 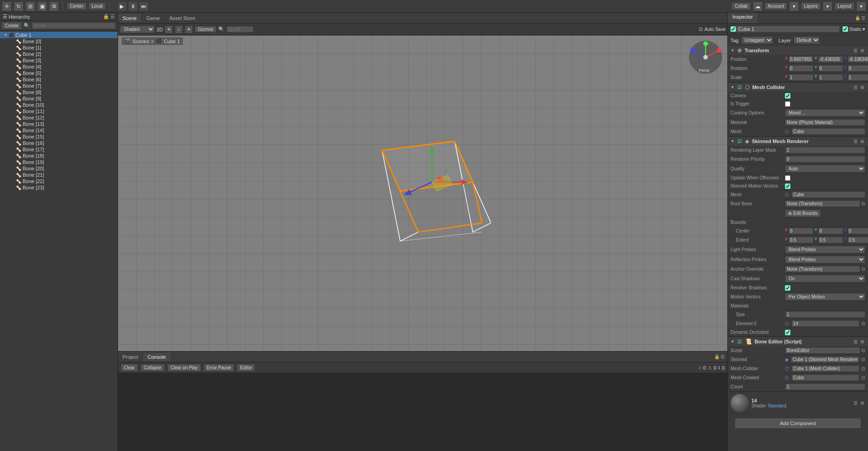 What do you see at coordinates (153, 18) in the screenshot?
I see `tab-game: Game` at bounding box center [153, 18].